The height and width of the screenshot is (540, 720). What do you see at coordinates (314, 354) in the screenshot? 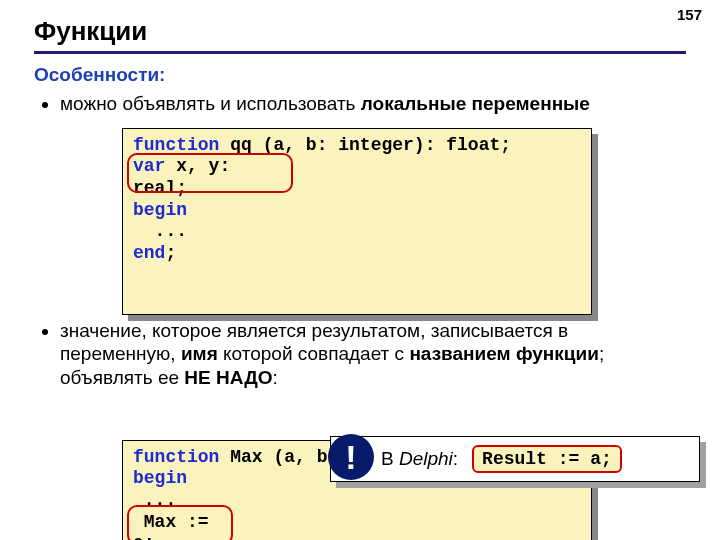
I see `bullet-2-b: которой совпадает с` at bounding box center [314, 354].